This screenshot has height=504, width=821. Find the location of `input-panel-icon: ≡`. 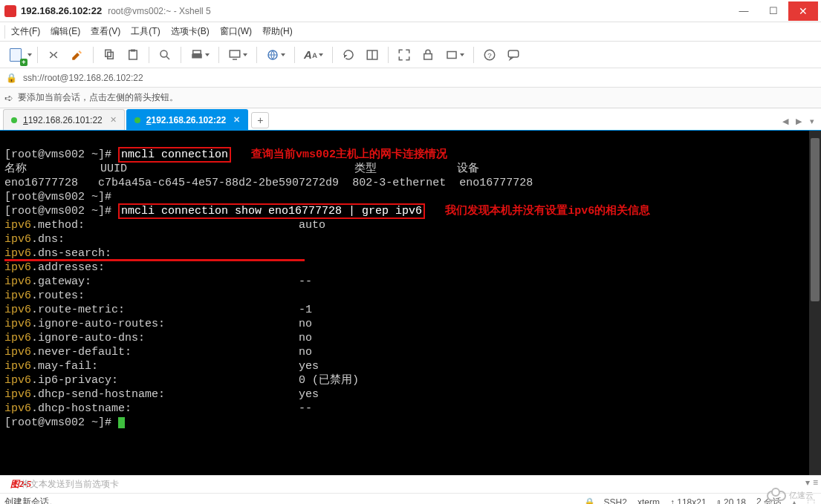

input-panel-icon: ≡ is located at coordinates (816, 482).